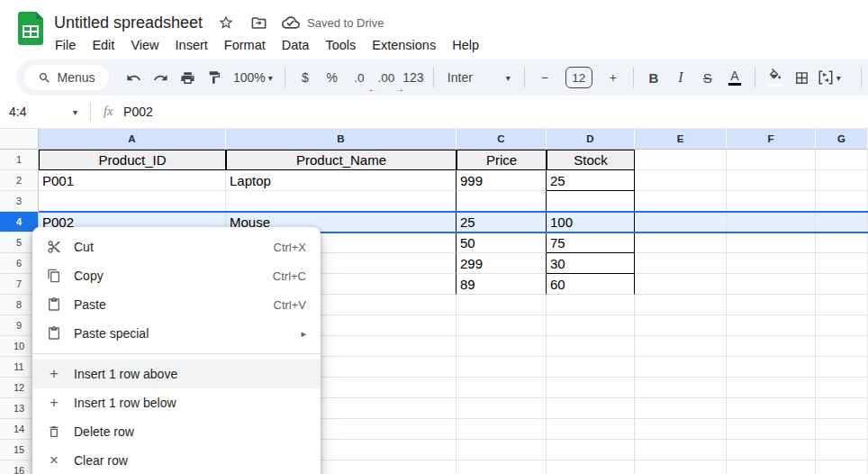 The width and height of the screenshot is (868, 474). What do you see at coordinates (591, 180) in the screenshot?
I see `cell-D2: 25` at bounding box center [591, 180].